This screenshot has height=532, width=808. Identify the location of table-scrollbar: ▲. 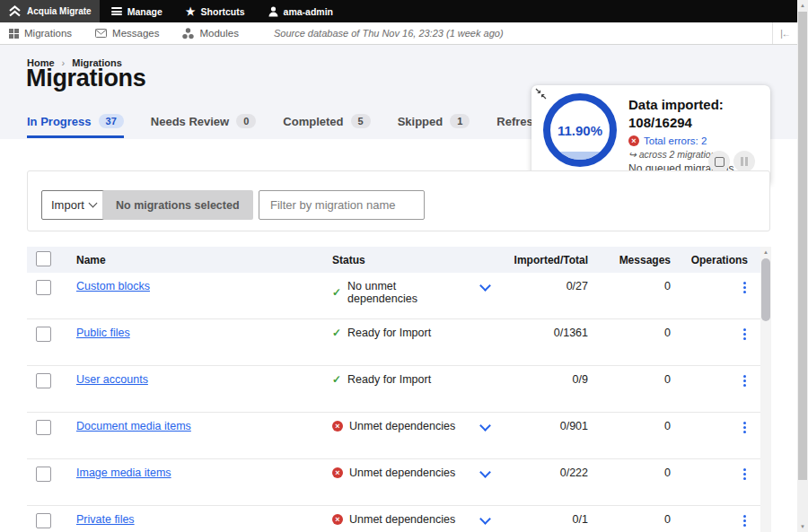
(766, 389).